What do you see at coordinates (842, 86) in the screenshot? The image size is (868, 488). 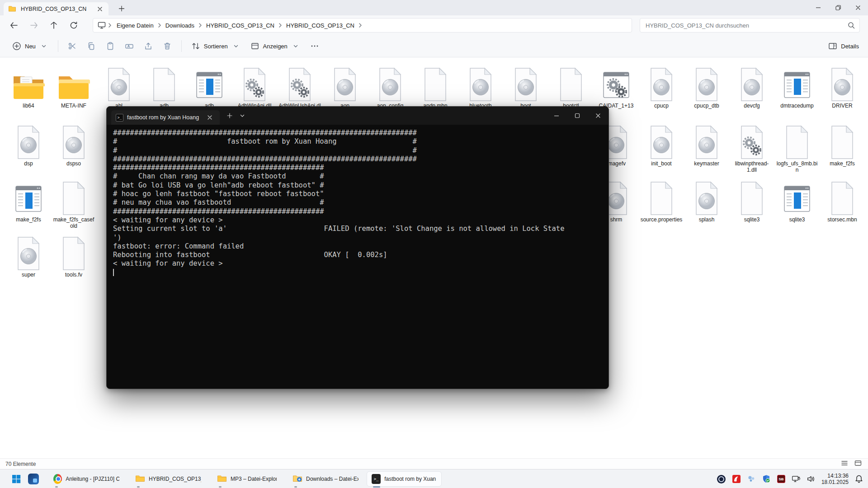 I see `file-item: DRIVER` at bounding box center [842, 86].